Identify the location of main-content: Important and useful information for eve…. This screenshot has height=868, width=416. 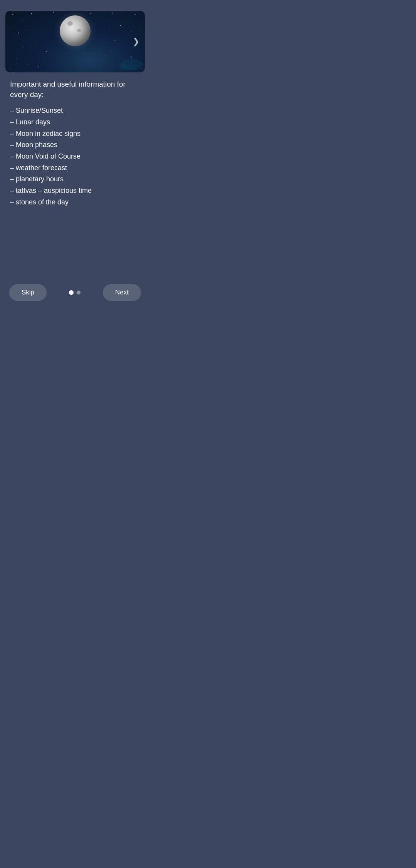
(75, 175).